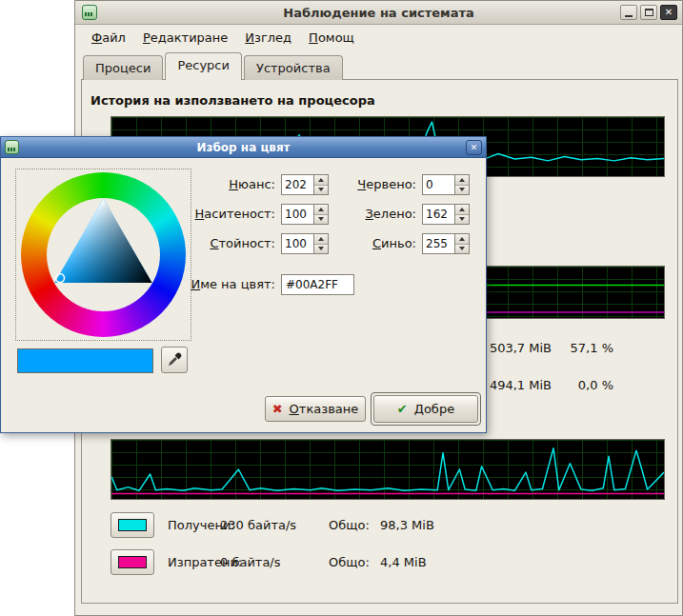 Image resolution: width=683 pixels, height=616 pixels. Describe the element at coordinates (232, 101) in the screenshot. I see `cpu-history-title: История на използването на процесора` at that location.